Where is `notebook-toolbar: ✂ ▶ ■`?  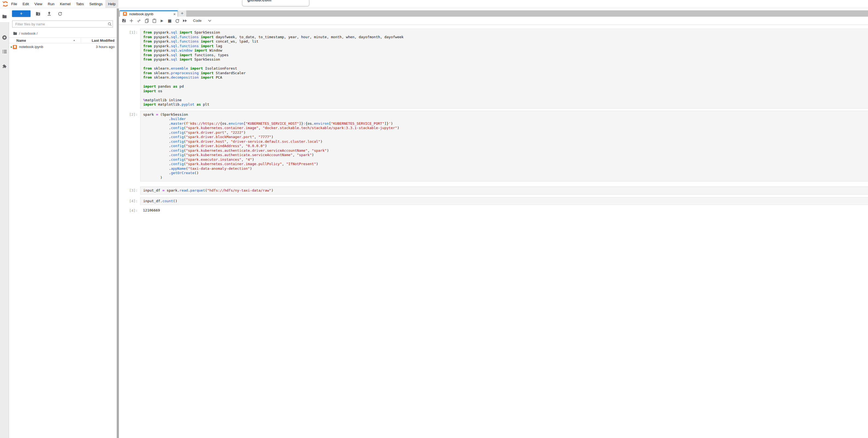
notebook-toolbar: ✂ ▶ ■ is located at coordinates (276, 21).